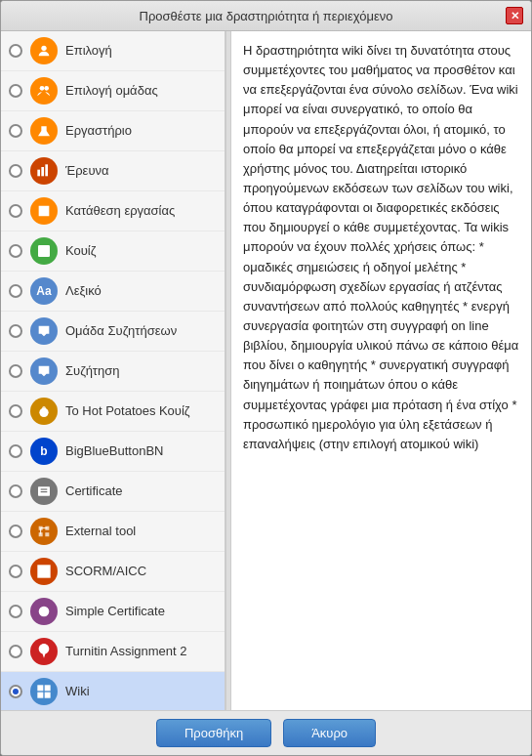 The image size is (532, 756). Describe the element at coordinates (16, 491) in the screenshot. I see `radio-certificate` at that location.